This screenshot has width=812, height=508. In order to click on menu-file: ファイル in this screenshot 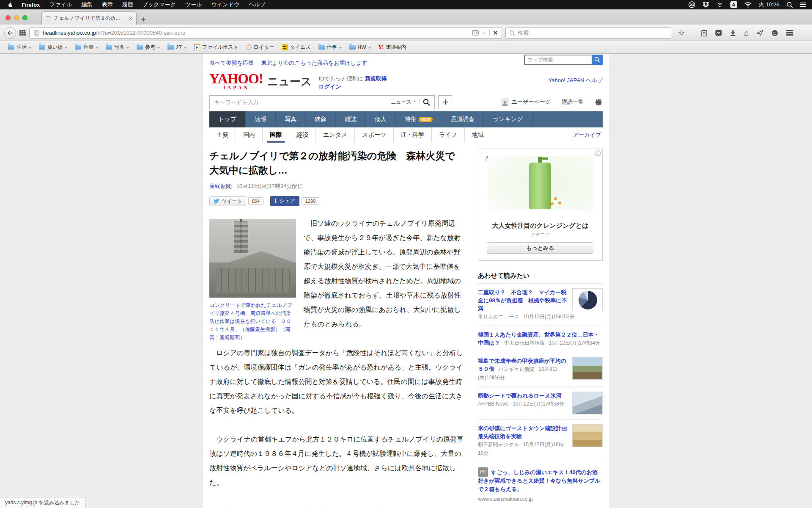, I will do `click(61, 5)`.